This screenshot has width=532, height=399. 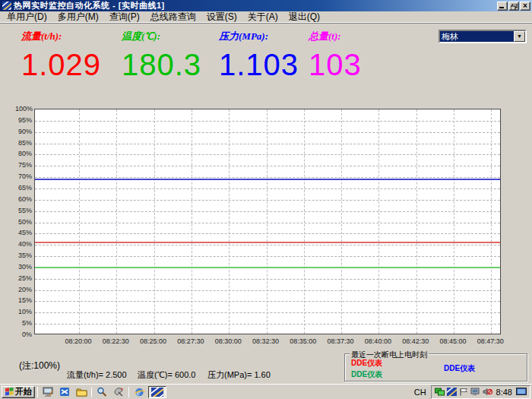 I want to click on station-selected-value: 梅林, so click(x=477, y=36).